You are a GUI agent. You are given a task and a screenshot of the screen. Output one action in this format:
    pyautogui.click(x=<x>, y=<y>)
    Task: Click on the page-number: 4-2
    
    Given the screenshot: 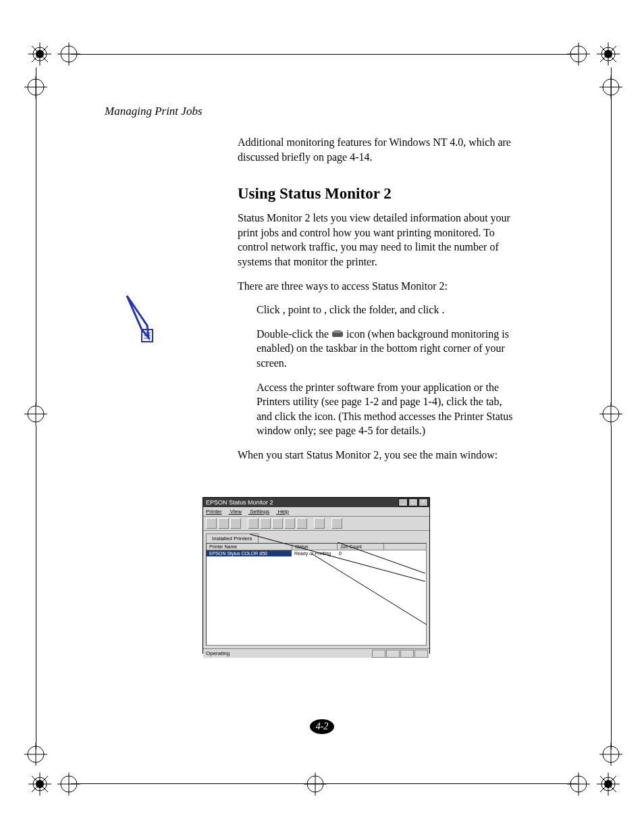 What is the action you would take?
    pyautogui.click(x=322, y=727)
    